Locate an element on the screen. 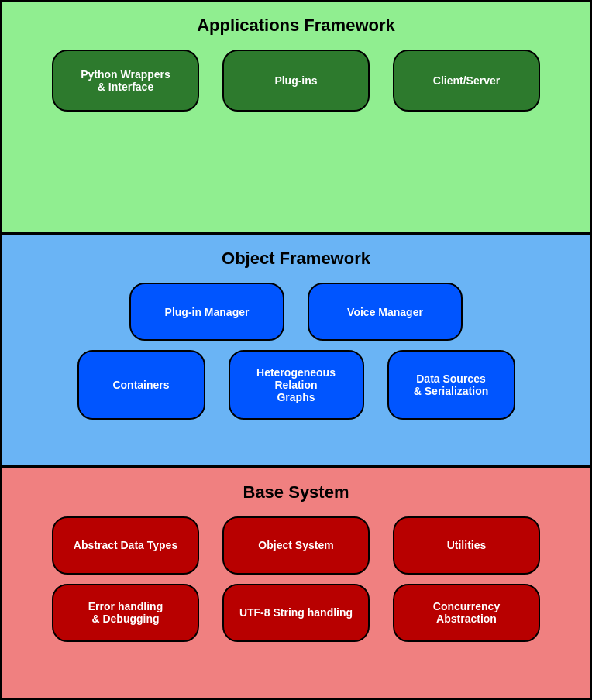  heterogeneous-relation-graphs-box: HeterogeneousRelationGraphs is located at coordinates (296, 385).